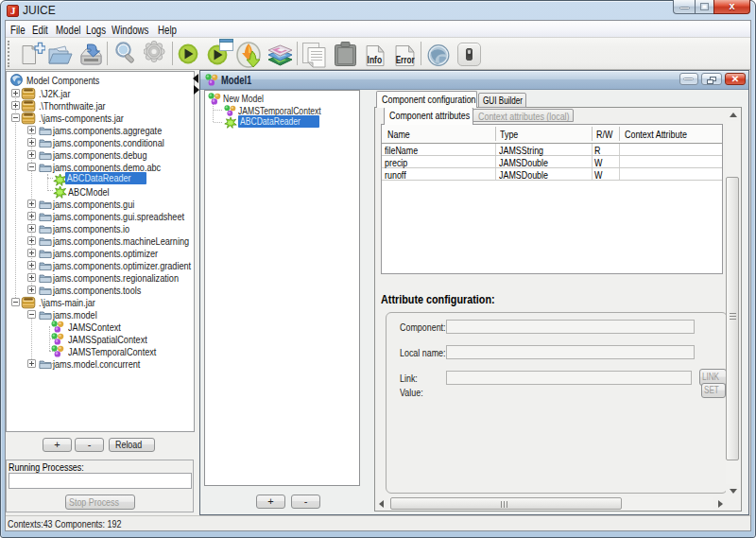  Describe the element at coordinates (405, 61) in the screenshot. I see `svg-text: Error` at that location.